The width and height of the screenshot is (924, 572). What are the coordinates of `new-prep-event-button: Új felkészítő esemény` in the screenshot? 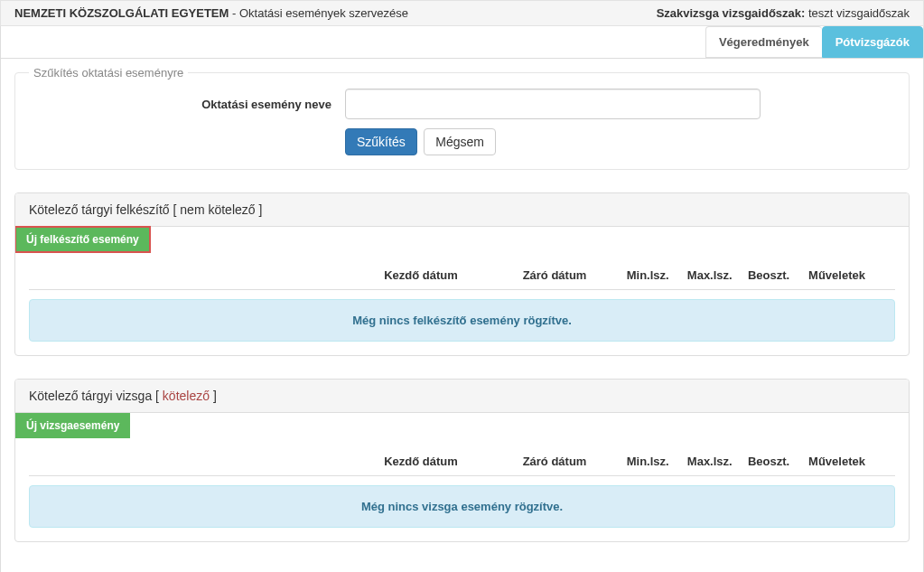 It's located at (83, 239).